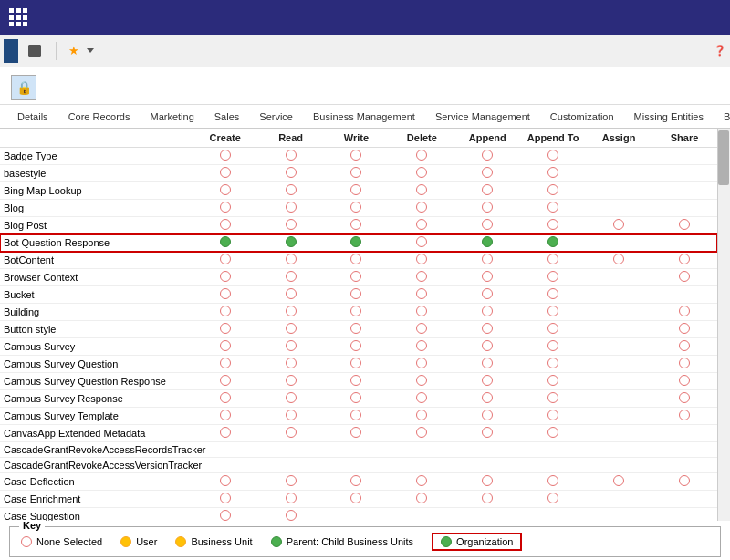 The image size is (730, 560). I want to click on help-button: ❓, so click(720, 51).